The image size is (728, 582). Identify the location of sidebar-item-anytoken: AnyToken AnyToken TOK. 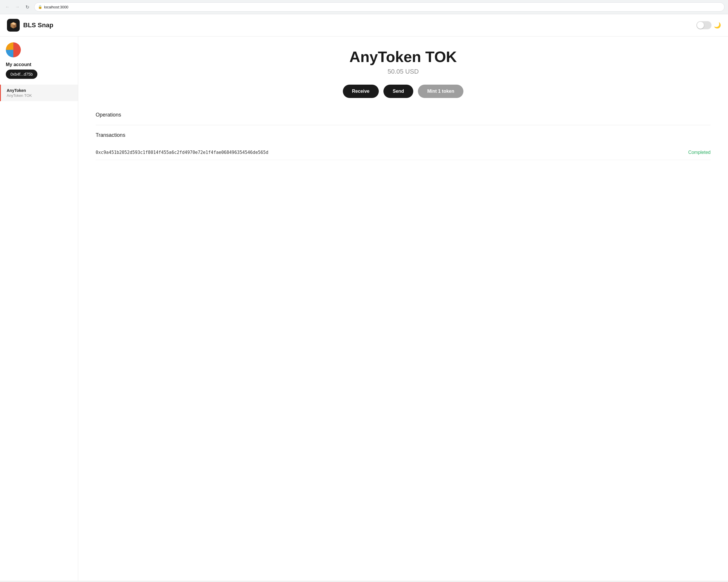
(39, 93).